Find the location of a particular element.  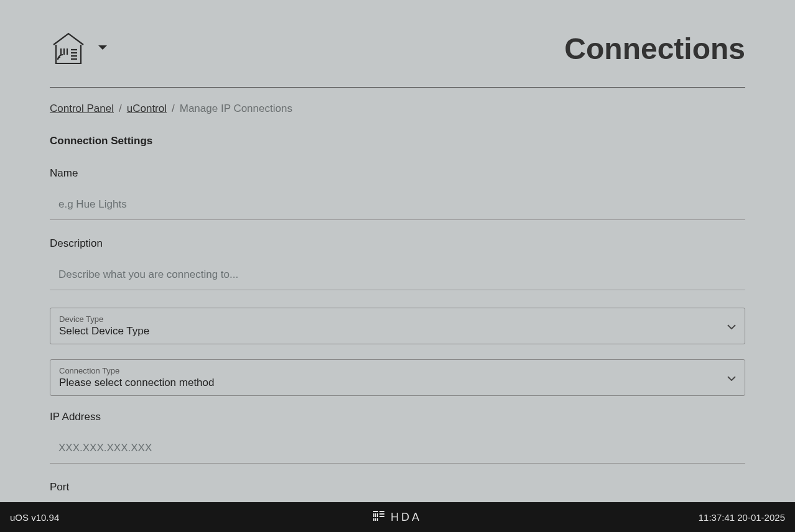

description-label: Description is located at coordinates (398, 244).